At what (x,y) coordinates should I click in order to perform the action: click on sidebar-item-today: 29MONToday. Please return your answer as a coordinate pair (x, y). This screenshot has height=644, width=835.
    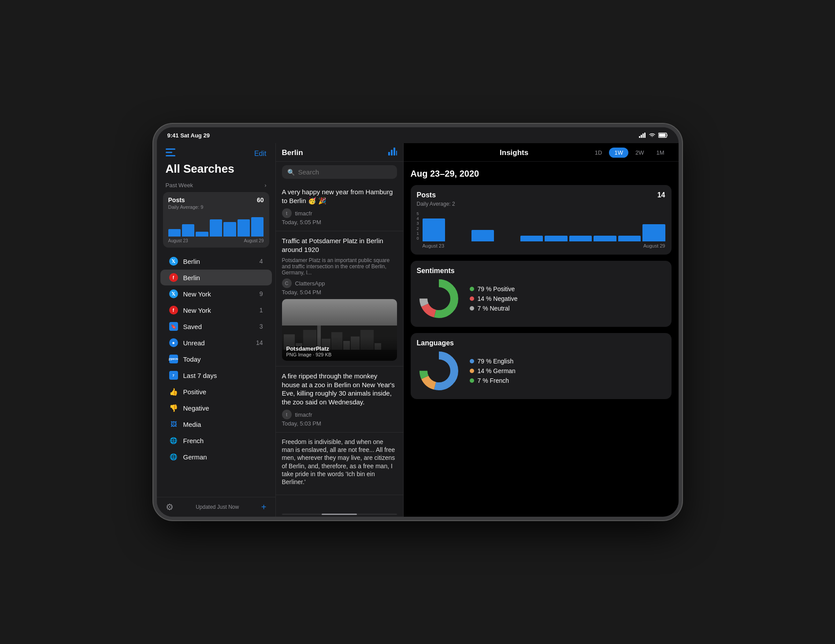
    Looking at the image, I should click on (216, 359).